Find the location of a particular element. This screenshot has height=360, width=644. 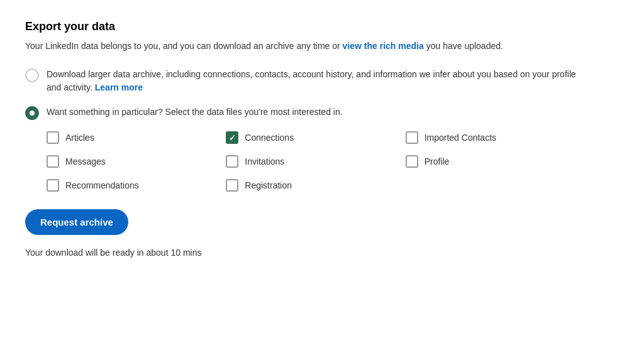

ready-text: Your download will be ready in about 10 … is located at coordinates (302, 253).